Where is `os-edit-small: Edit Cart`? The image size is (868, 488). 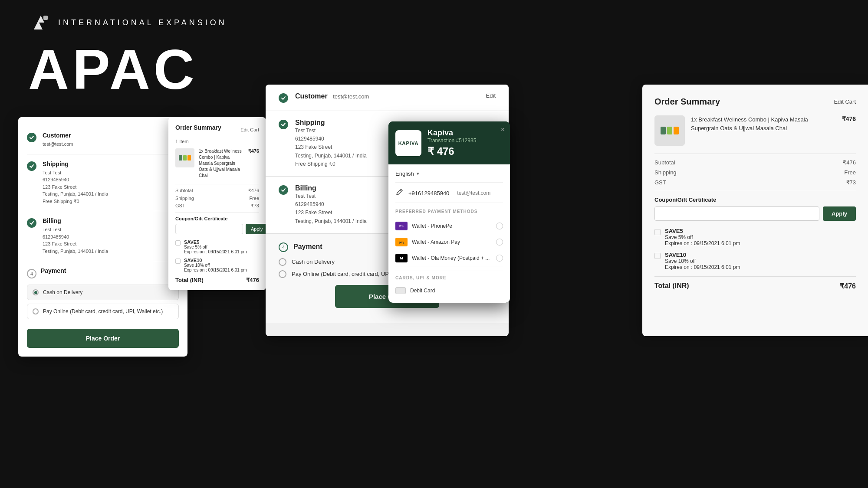
os-edit-small: Edit Cart is located at coordinates (250, 130).